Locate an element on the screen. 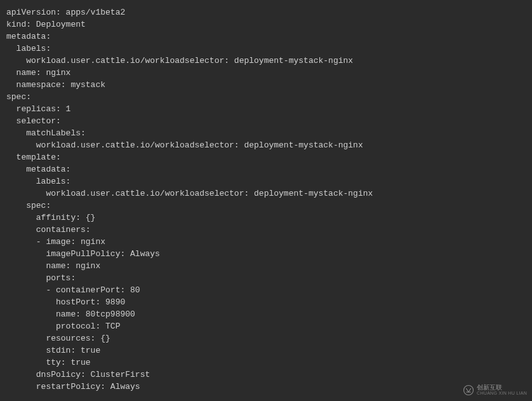 The height and width of the screenshot is (401, 532). watermark-logo-icon is located at coordinates (469, 390).